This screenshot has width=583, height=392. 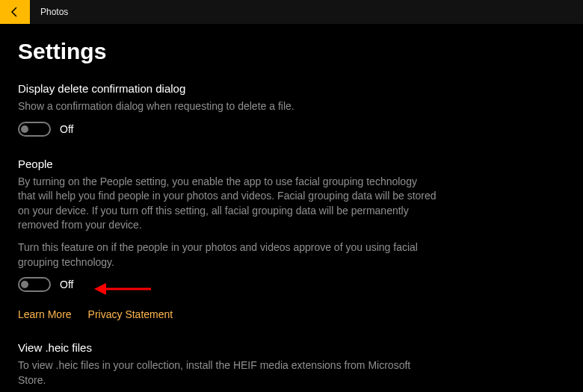 I want to click on app-title: Photos, so click(x=49, y=12).